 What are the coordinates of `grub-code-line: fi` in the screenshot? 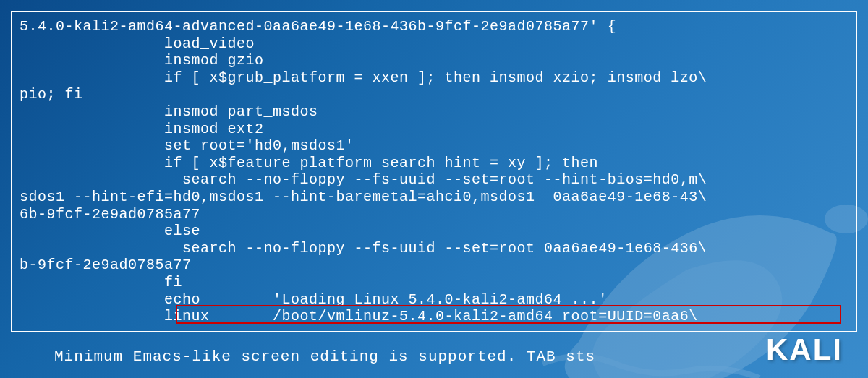 It's located at (434, 283).